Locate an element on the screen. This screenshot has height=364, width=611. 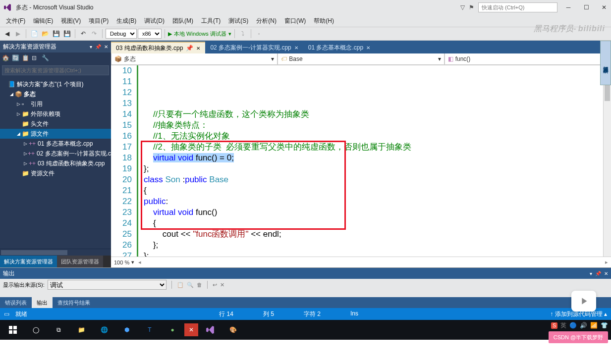
ime-icon: S is located at coordinates (554, 326).